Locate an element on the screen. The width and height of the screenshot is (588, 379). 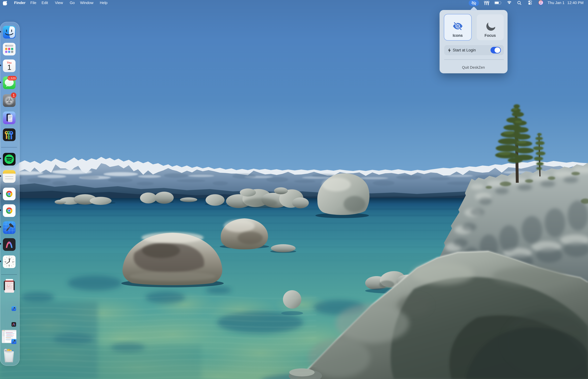
svg-text: 1 is located at coordinates (9, 67).